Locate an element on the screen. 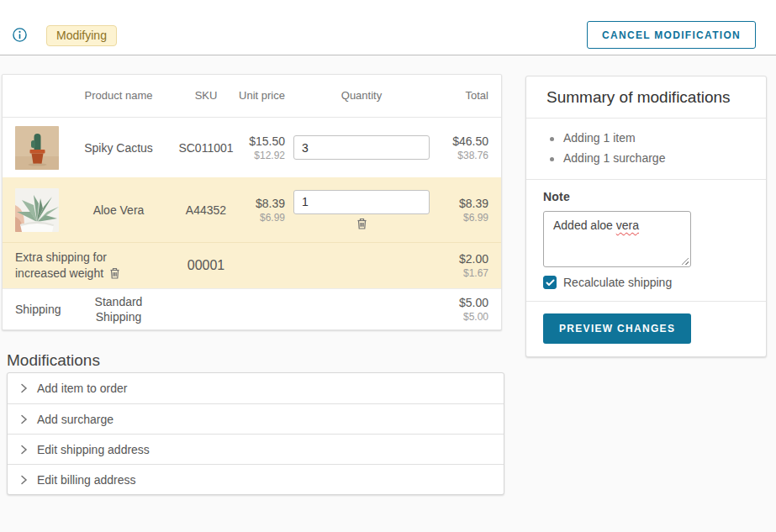  product-name: Spiky Cactus is located at coordinates (119, 148).